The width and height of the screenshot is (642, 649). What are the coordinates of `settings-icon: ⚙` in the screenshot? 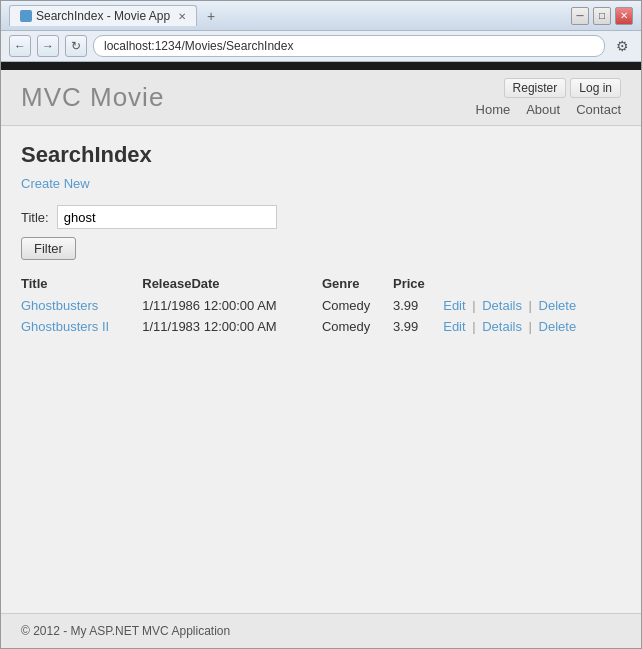 It's located at (622, 46).